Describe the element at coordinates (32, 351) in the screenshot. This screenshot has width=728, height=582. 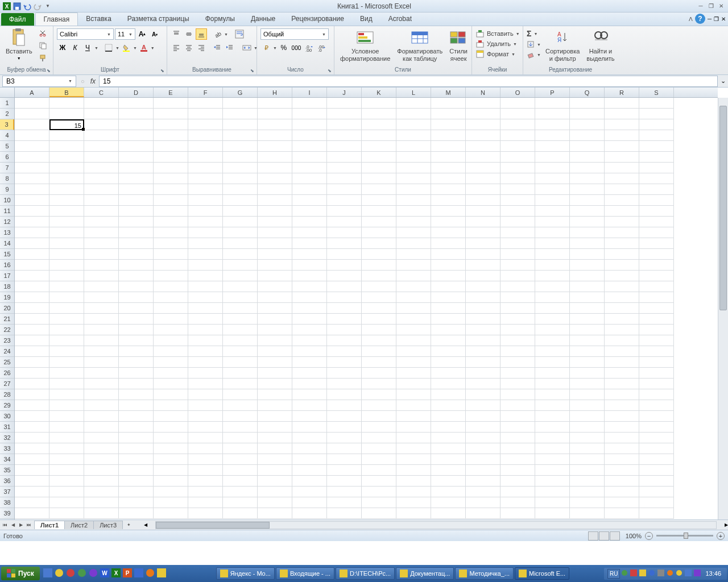
I see `cell-A24` at that location.